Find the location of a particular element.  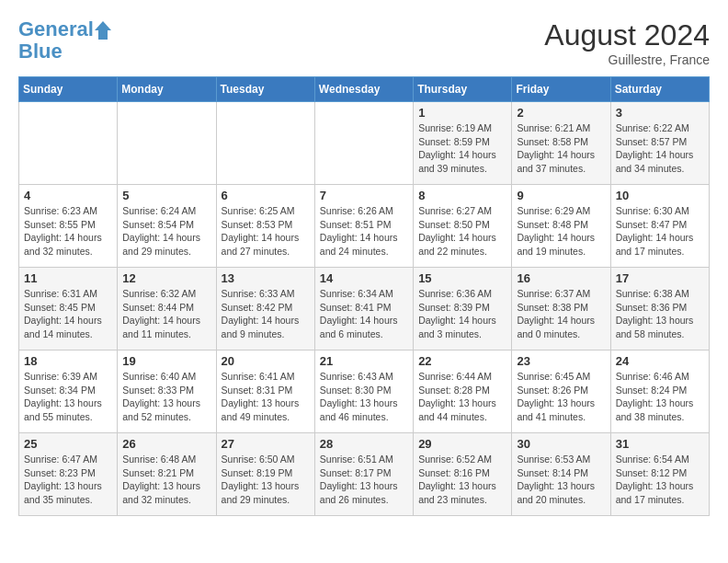

calendar-cell: 8Sunrise: 6:27 AM Sunset: 8:50 PM Daylig… is located at coordinates (463, 226).